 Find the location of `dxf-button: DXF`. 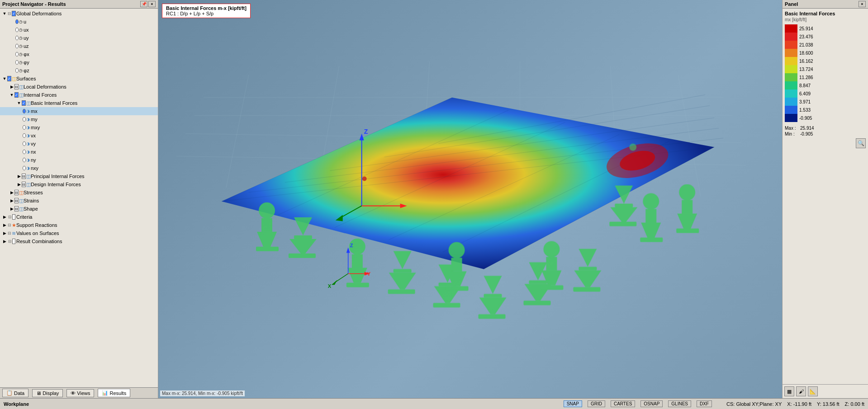

dxf-button: DXF is located at coordinates (704, 404).